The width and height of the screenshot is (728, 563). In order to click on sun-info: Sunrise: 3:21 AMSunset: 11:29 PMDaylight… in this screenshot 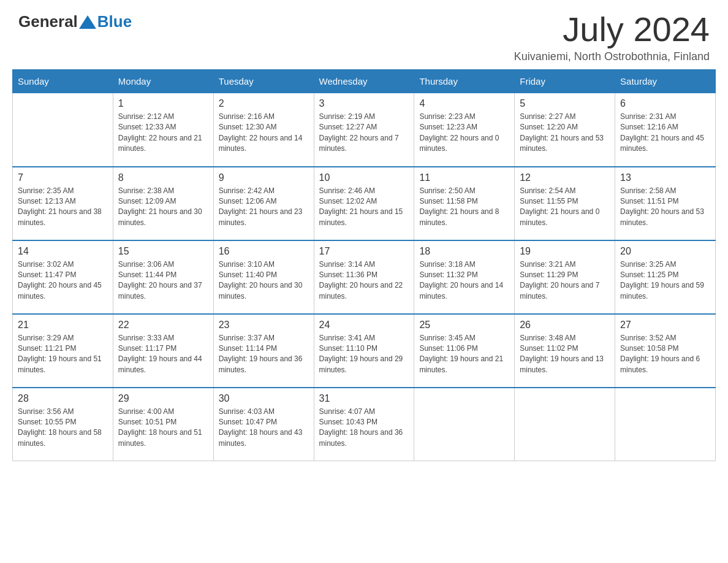, I will do `click(565, 281)`.